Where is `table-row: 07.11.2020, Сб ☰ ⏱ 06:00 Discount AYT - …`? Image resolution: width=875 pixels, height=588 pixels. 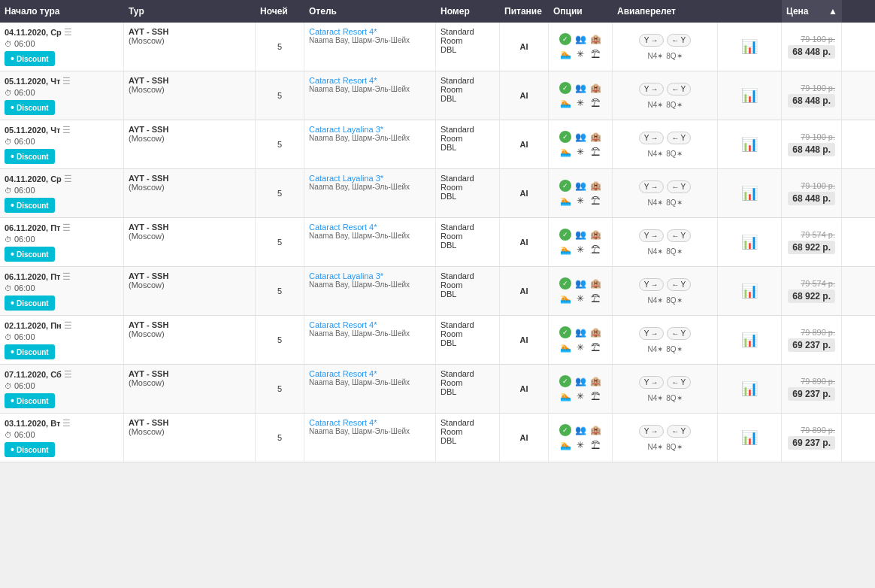 table-row: 07.11.2020, Сб ☰ ⏱ 06:00 Discount AYT - … is located at coordinates (438, 389).